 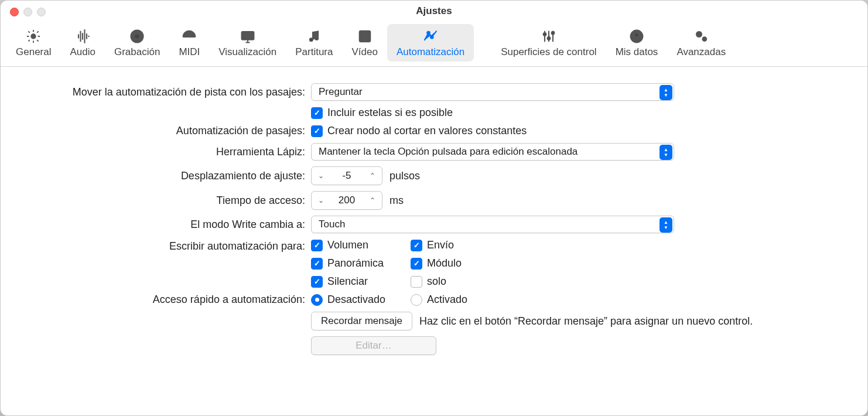 I want to click on pencil-tool-popup: Mantener la tecla Opción pulsada para ed…, so click(x=493, y=152).